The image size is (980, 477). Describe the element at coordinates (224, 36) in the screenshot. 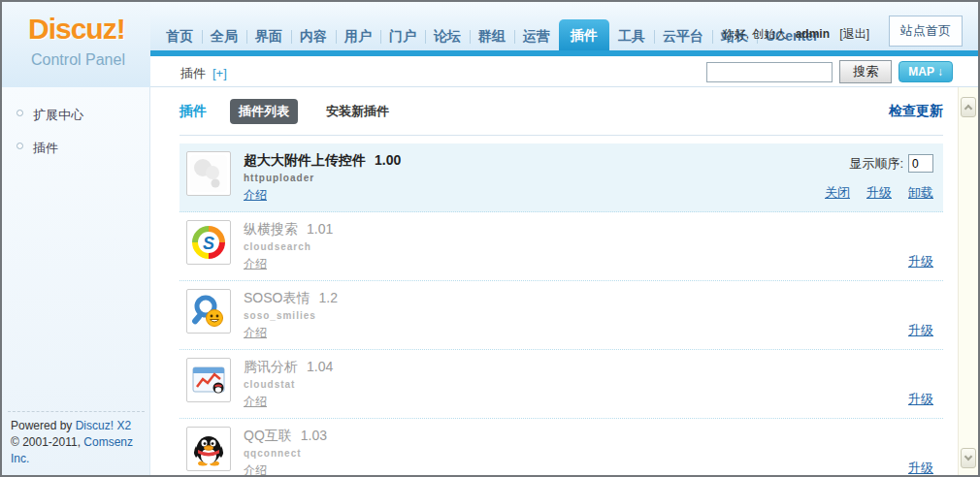

I see `nav-item-2: 全局` at that location.